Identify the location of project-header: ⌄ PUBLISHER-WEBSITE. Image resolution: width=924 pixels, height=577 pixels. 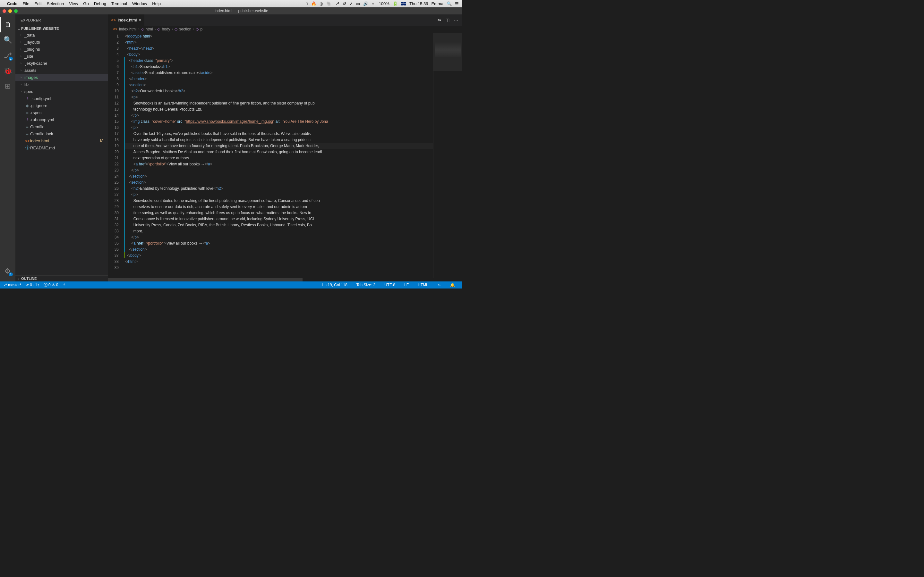
(61, 28).